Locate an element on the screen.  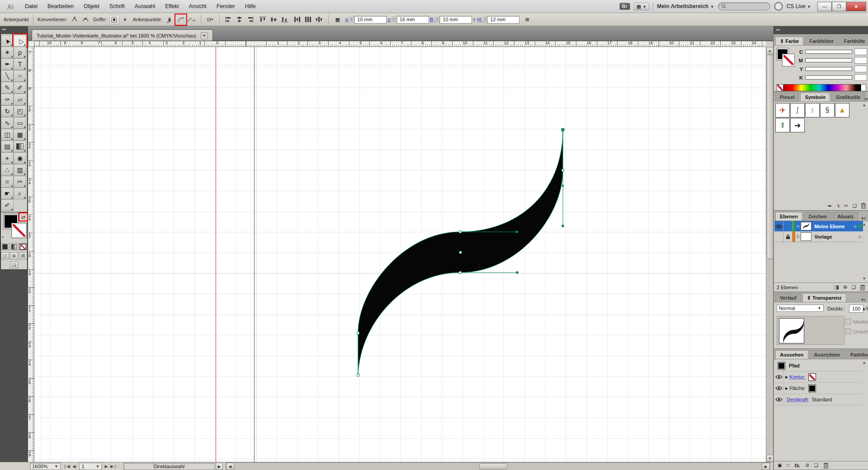
draw-inside-button: 回 is located at coordinates (23, 256).